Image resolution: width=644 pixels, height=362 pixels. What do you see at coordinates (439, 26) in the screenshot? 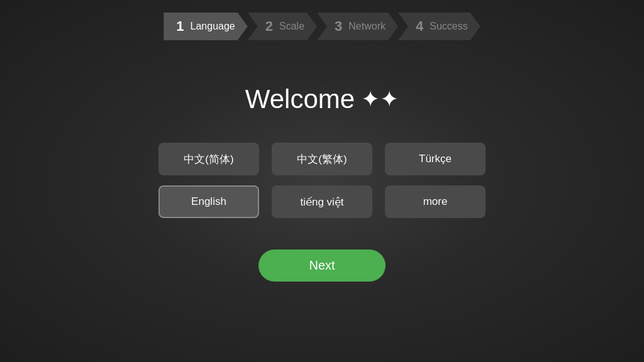
I see `step-success: 4Success` at bounding box center [439, 26].